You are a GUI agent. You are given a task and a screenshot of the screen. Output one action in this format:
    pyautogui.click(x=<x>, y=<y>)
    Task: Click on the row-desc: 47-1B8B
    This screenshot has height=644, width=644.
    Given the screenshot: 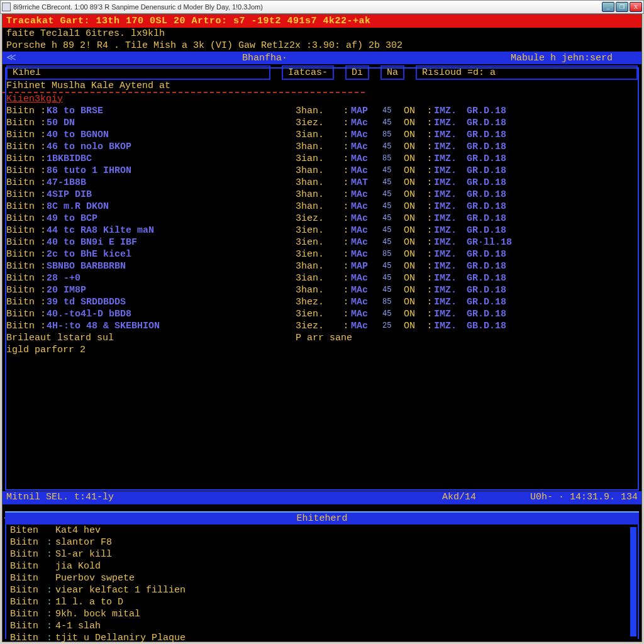 What is the action you would take?
    pyautogui.click(x=171, y=182)
    